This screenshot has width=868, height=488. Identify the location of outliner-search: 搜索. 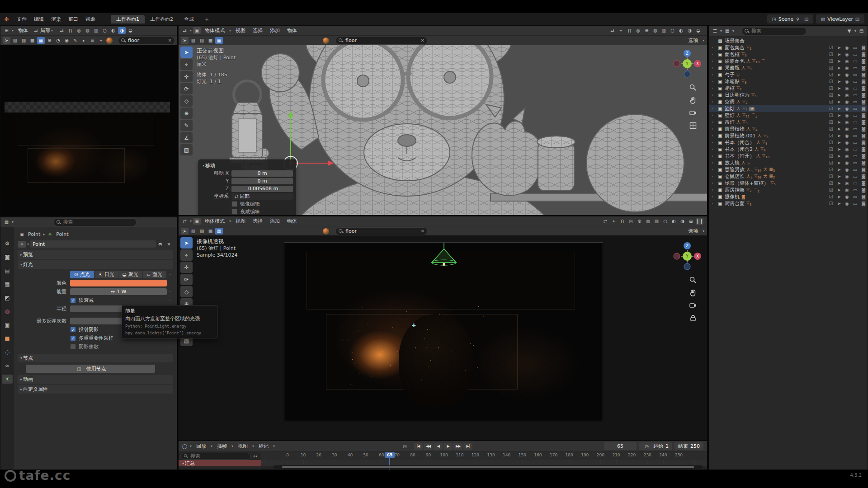
(774, 31).